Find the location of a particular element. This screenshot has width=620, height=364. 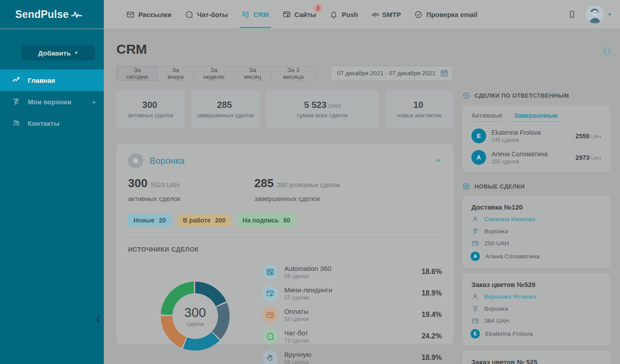

info-icon is located at coordinates (607, 51).